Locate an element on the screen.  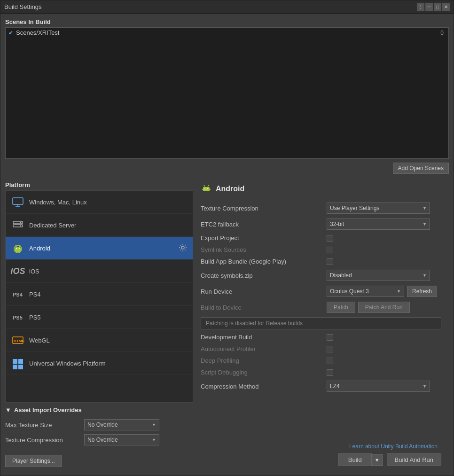
autoconnect-profiler-checkbox is located at coordinates (330, 349).